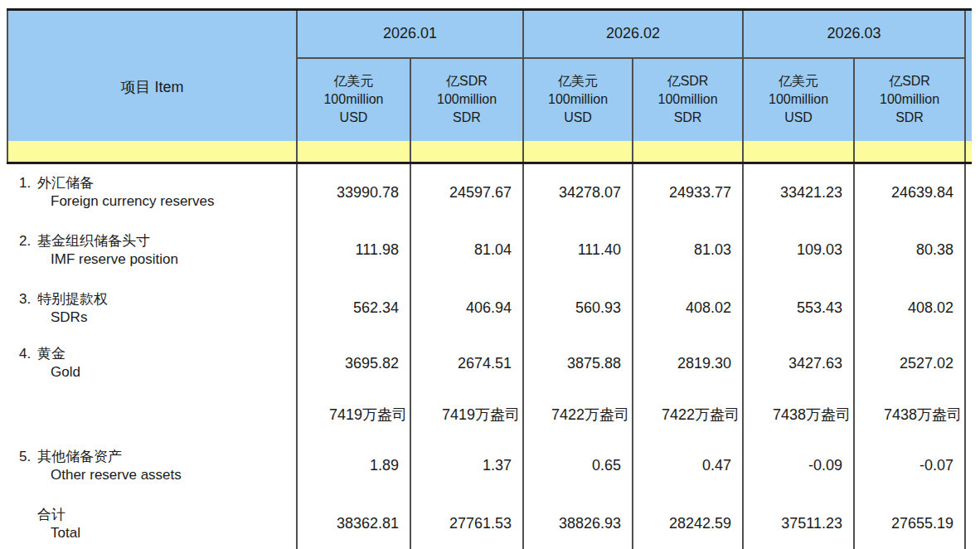  I want to click on table-row-total: 合计 Total 38362.81 27761.53 38826.93 2824…, so click(489, 521).